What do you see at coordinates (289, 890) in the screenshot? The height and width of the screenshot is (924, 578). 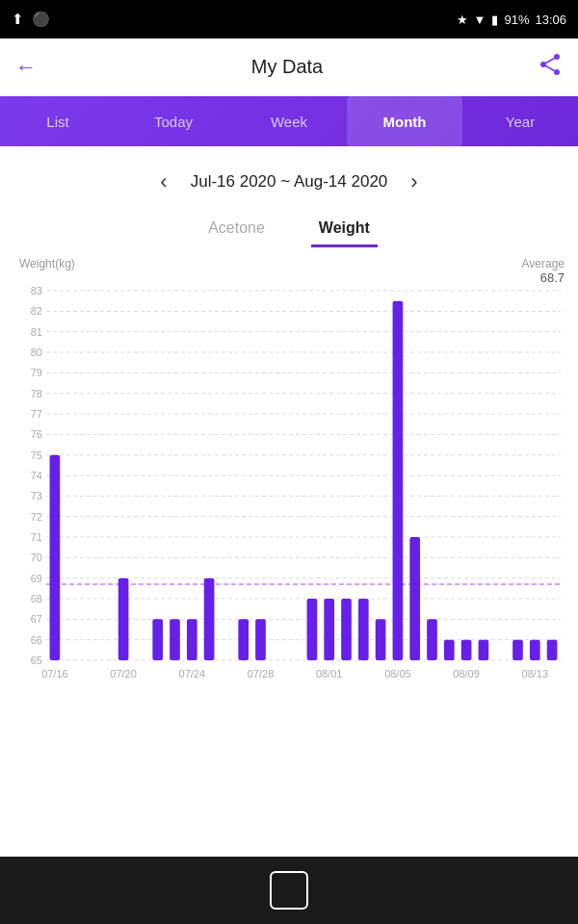 I see `home-button` at bounding box center [289, 890].